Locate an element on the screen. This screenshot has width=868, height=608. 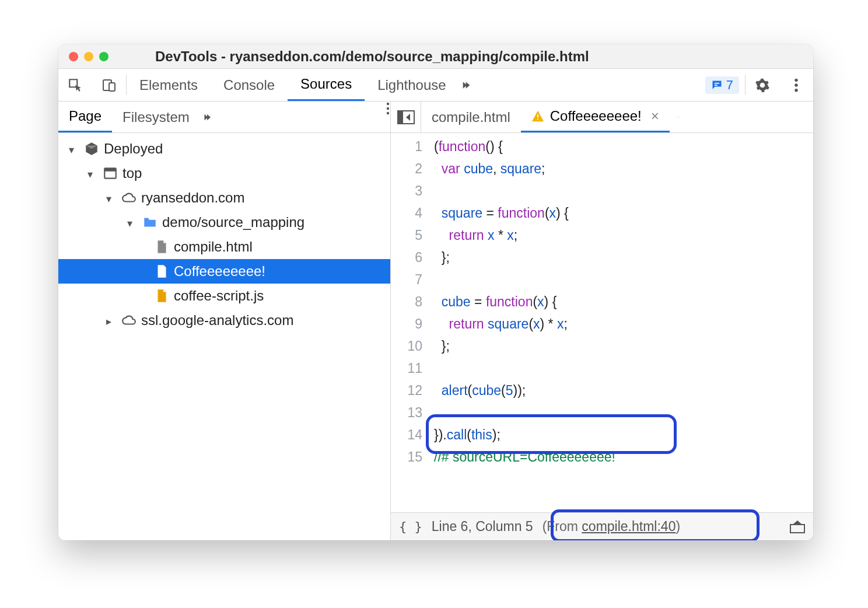
tree-file-2-label: coffee-script.js is located at coordinates (219, 296).